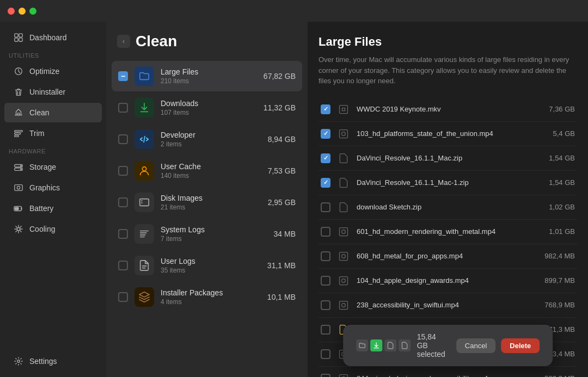 Image resolution: width=588 pixels, height=377 pixels. I want to click on category-checkbox-system-logs, so click(123, 234).